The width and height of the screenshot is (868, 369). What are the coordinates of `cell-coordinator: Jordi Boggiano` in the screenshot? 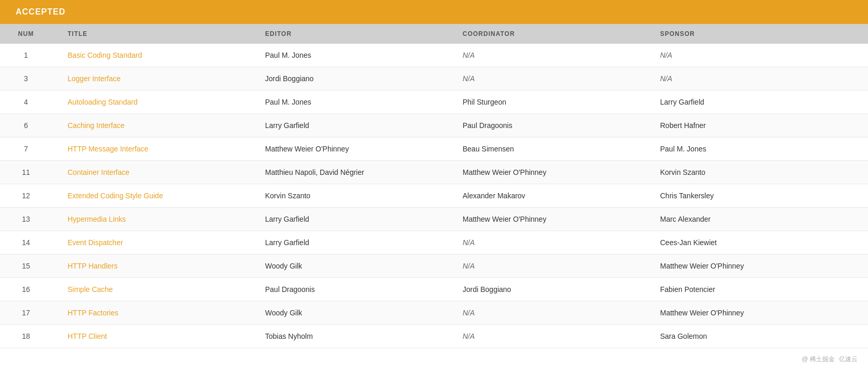 It's located at (546, 289).